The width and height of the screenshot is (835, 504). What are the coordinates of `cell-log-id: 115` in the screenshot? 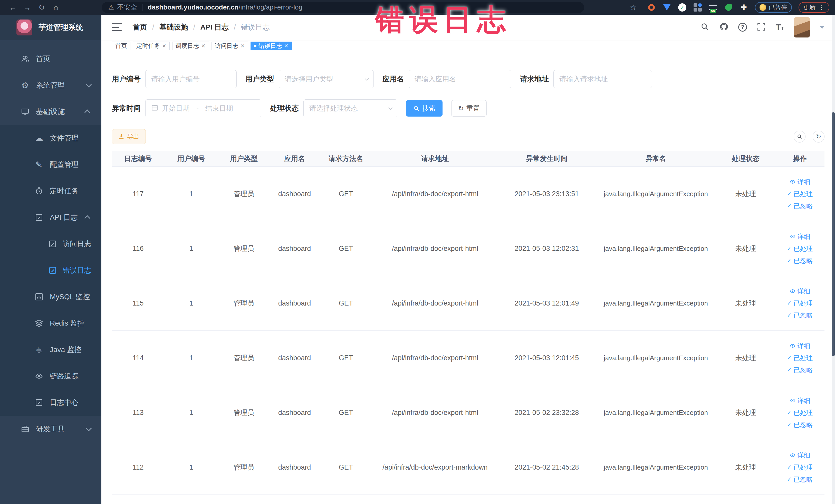 It's located at (138, 303).